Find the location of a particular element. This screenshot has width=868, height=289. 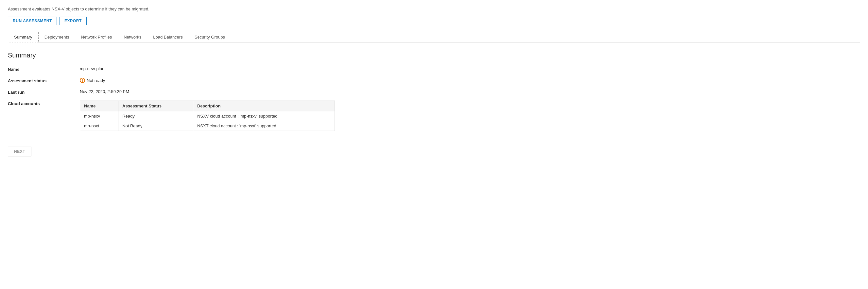

status-text: Not ready is located at coordinates (96, 81).